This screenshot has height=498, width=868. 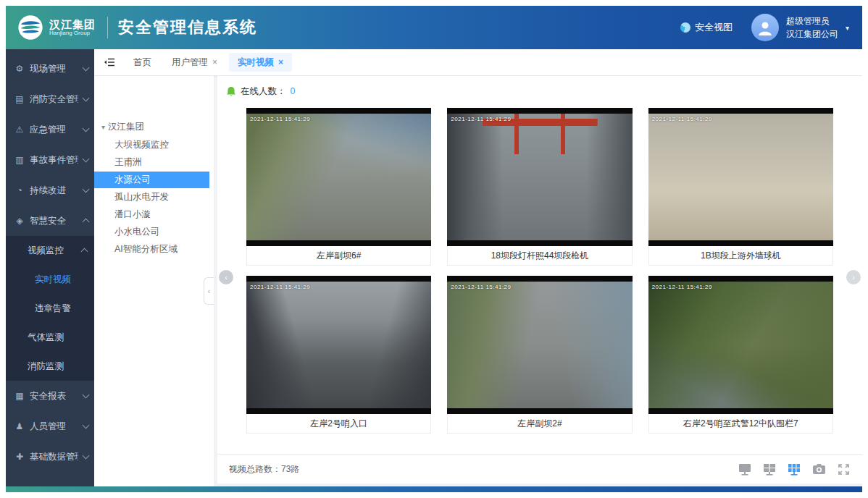 I want to click on sidebar-item-video-monitor: 视频监控, so click(x=50, y=250).